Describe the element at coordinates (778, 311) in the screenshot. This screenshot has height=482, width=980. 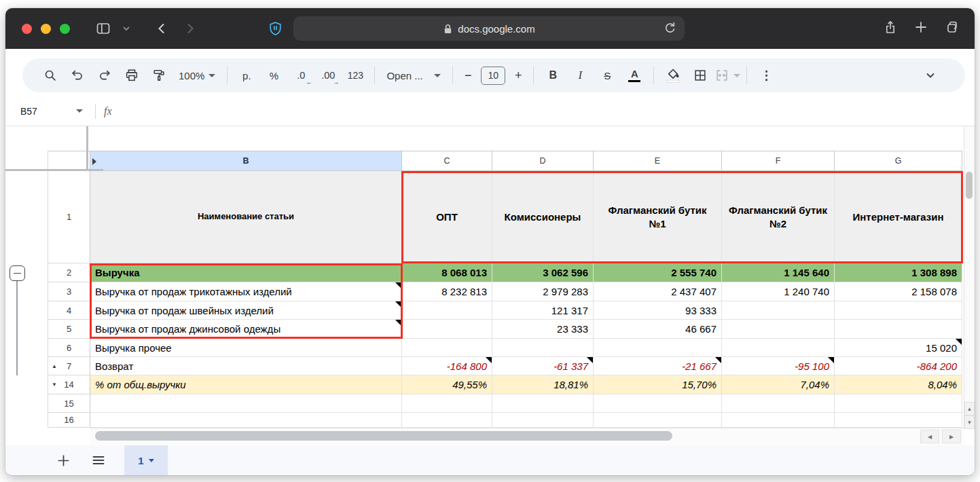
I see `cell-F4` at that location.